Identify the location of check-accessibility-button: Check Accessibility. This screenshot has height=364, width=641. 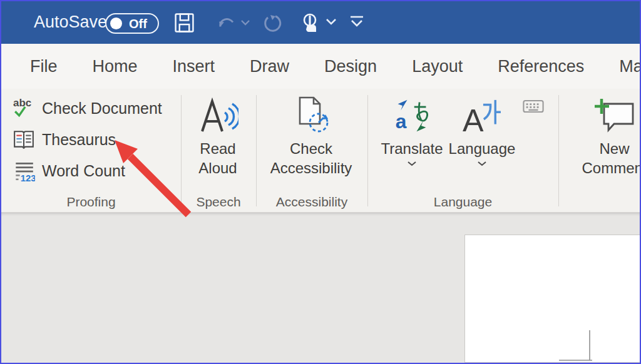
(311, 136).